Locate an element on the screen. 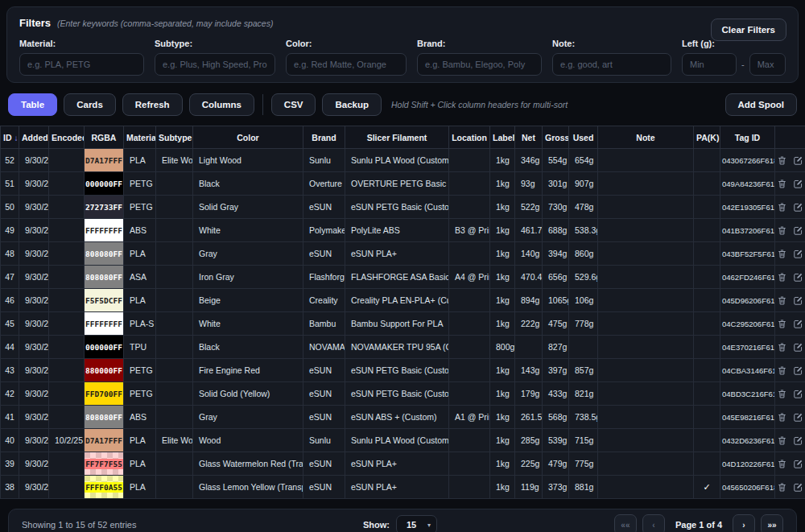  cell-material: ASA is located at coordinates (140, 277).